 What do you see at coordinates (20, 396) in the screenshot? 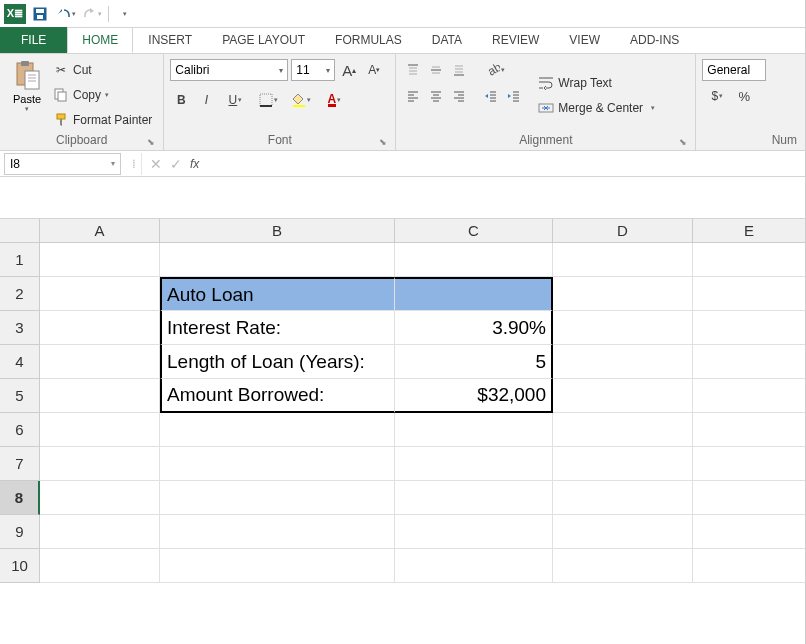
I see `row-header-5: 5` at bounding box center [20, 396].